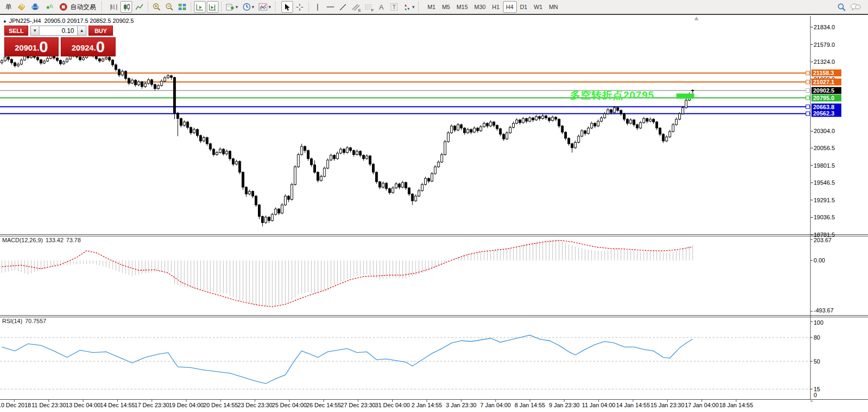 The width and height of the screenshot is (868, 412). What do you see at coordinates (49, 7) in the screenshot?
I see `signals-icon` at bounding box center [49, 7].